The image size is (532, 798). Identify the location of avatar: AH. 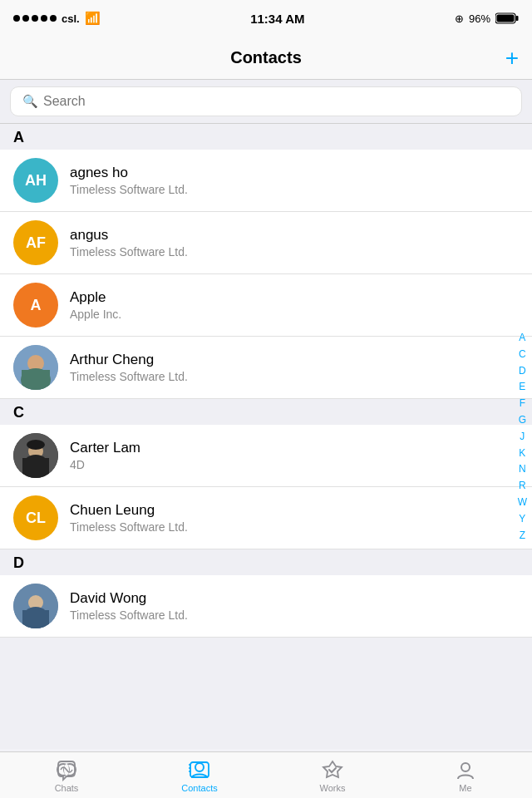
(36, 180).